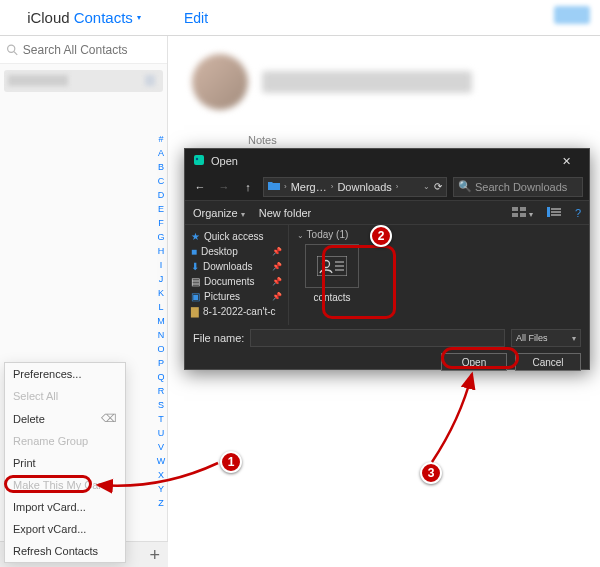 The height and width of the screenshot is (567, 600). Describe the element at coordinates (109, 418) in the screenshot. I see `backspace-icon: ⌫` at that location.